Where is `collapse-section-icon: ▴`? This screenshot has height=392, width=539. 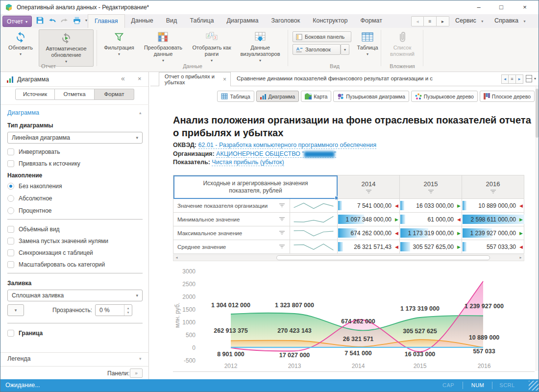
collapse-section-icon: ▴ is located at coordinates (140, 113).